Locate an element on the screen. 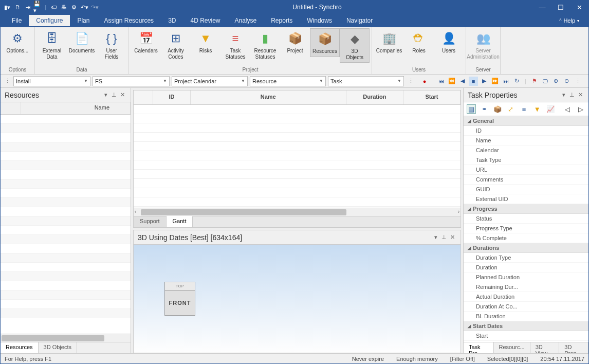 The height and width of the screenshot is (364, 589). prop-group-progress: ◢Progress is located at coordinates (526, 209).